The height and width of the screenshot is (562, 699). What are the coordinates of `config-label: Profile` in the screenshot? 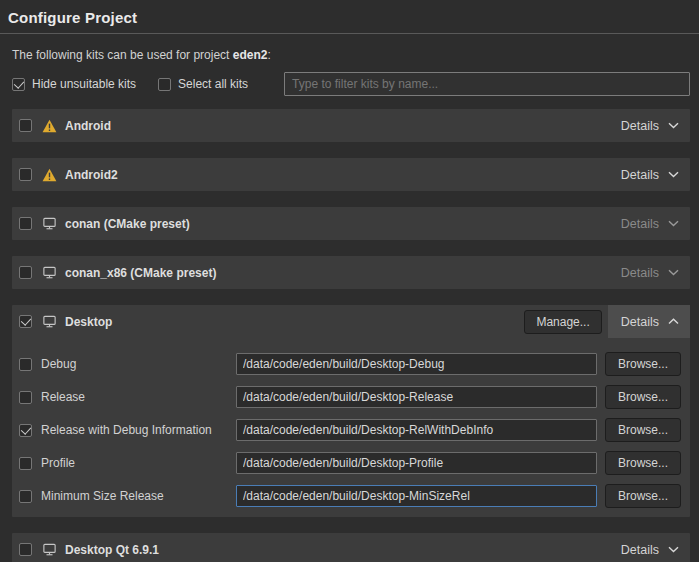 It's located at (58, 463).